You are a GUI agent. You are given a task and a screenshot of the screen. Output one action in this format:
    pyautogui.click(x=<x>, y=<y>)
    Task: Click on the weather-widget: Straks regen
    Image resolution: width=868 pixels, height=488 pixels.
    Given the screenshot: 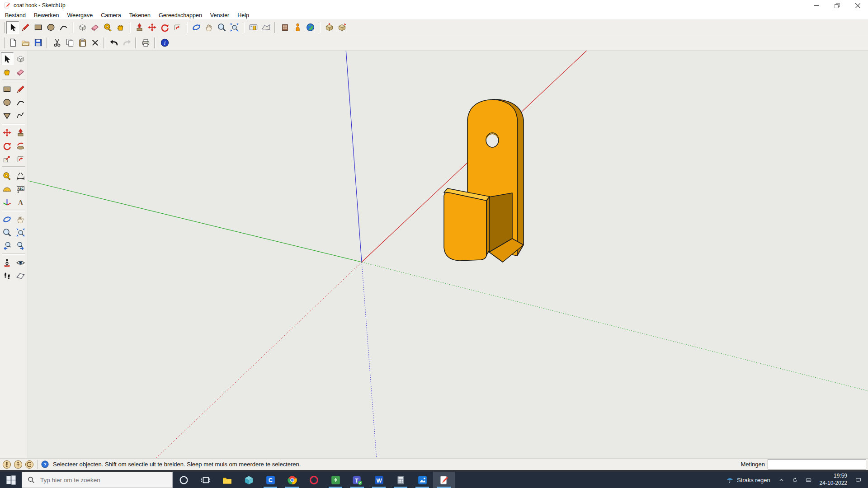 What is the action you would take?
    pyautogui.click(x=748, y=480)
    